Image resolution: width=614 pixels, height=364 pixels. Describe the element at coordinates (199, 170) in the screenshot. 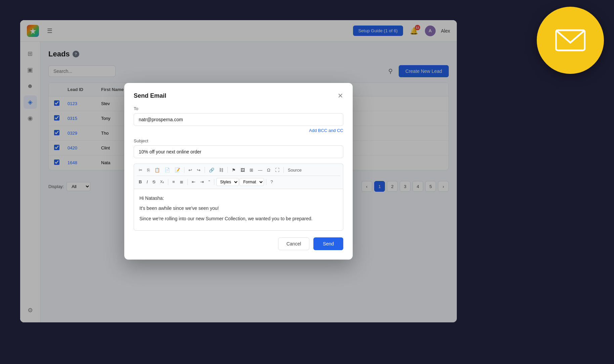

I see `rte-redo-button: ↪` at that location.